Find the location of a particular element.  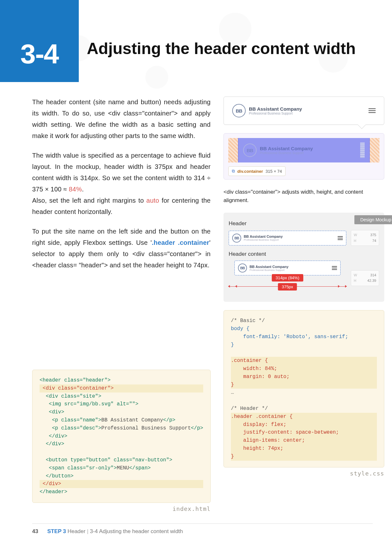

chapter-badge: 3-4 is located at coordinates (39, 41).